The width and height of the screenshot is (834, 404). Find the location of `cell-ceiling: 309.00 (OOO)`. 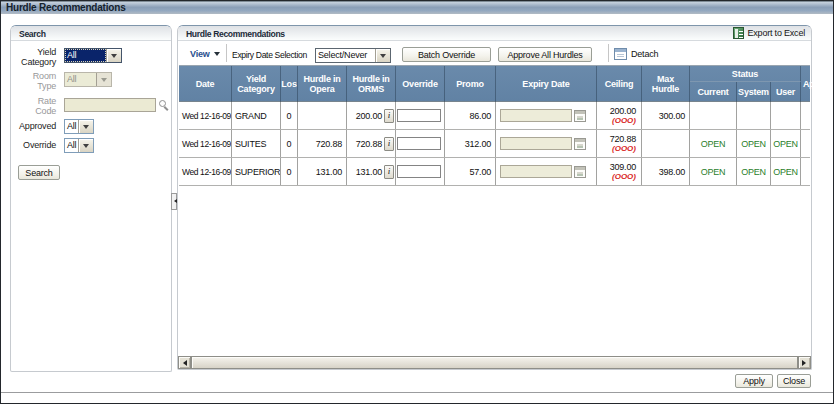

cell-ceiling: 309.00 (OOO) is located at coordinates (620, 172).